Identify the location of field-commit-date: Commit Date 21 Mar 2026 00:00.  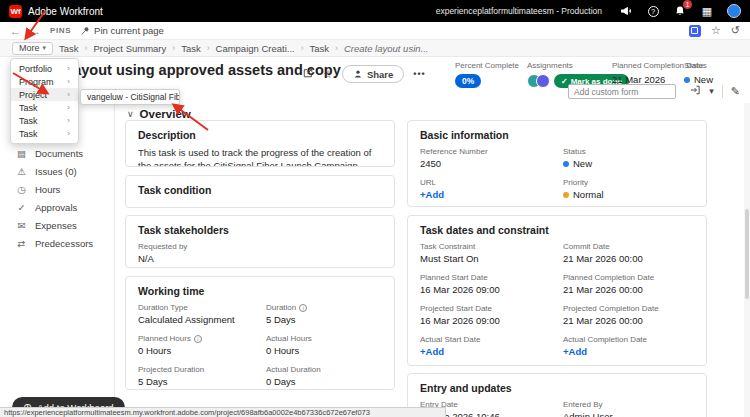
(628, 253).